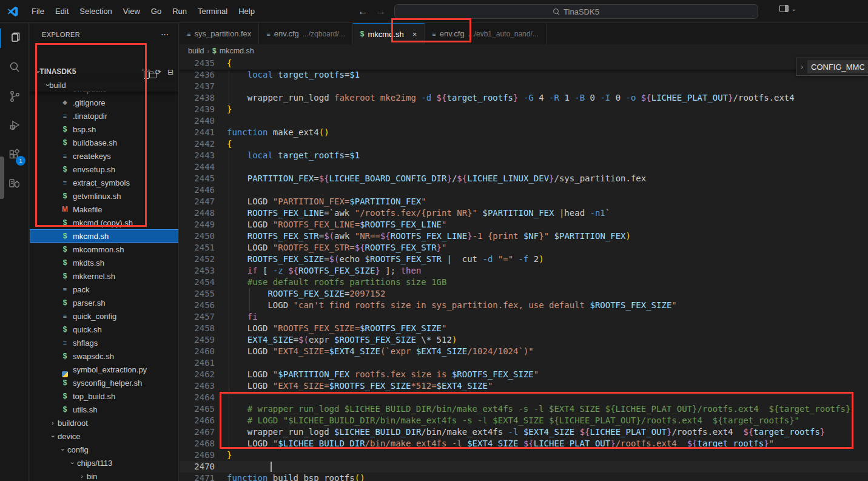 This screenshot has width=868, height=481. Describe the element at coordinates (104, 463) in the screenshot. I see `tree-folder-chips-t113: ›chips/t113` at that location.